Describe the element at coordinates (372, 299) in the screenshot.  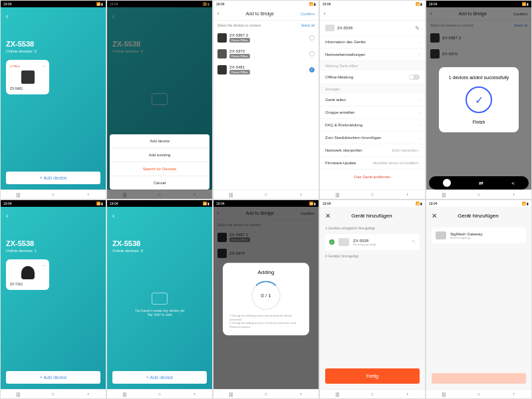
I see `screen-add-success-de: 19:04📶 ▮ ✕ Gerät hinzufügen 1 Gerät(e) e…` at that location.